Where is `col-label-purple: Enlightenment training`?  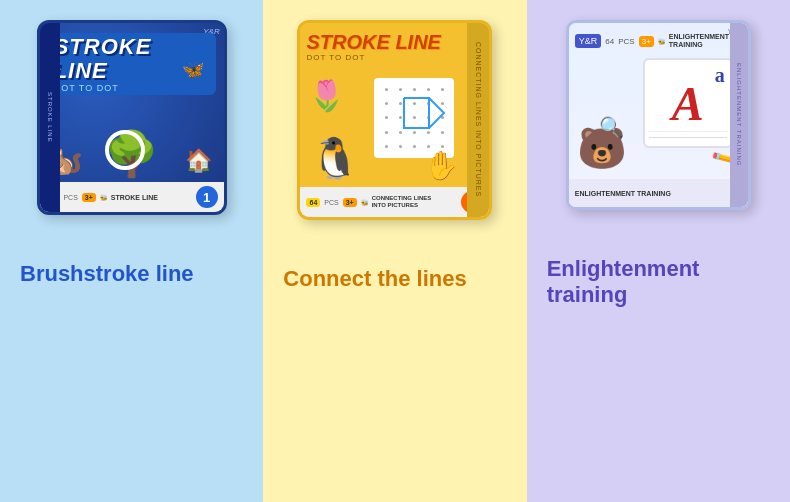 col-label-purple: Enlightenment training is located at coordinates (658, 282).